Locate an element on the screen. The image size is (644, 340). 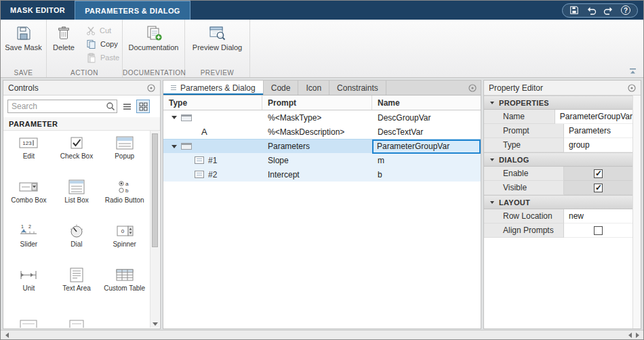
control-label: Popup is located at coordinates (125, 156).